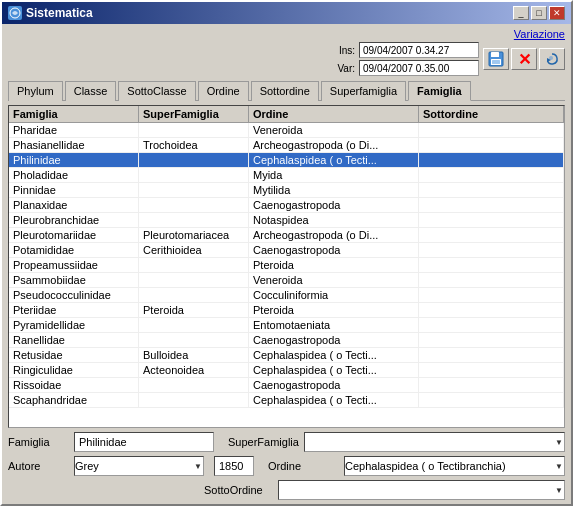 Image resolution: width=573 pixels, height=506 pixels. Describe the element at coordinates (224, 91) in the screenshot. I see `tab-ordine: Ordine` at that location.